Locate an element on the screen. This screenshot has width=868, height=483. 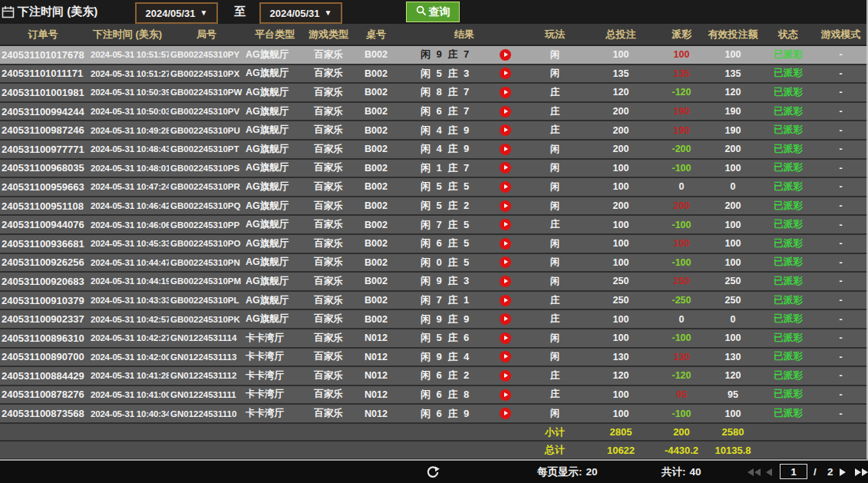
table-row: 240531101001981 2024-05-31 10:50:39 GB00… is located at coordinates (434, 92).